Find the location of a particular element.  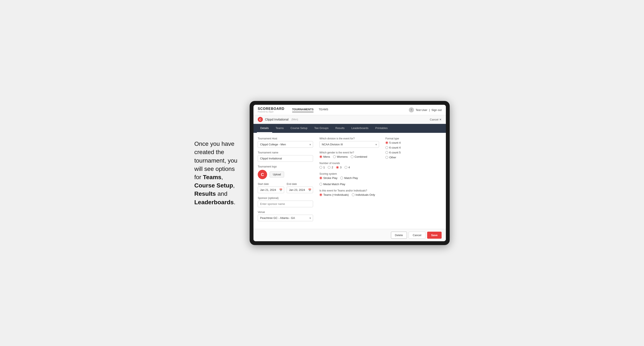

nav-links: TOURNAMENTS TEAMS is located at coordinates (310, 110).